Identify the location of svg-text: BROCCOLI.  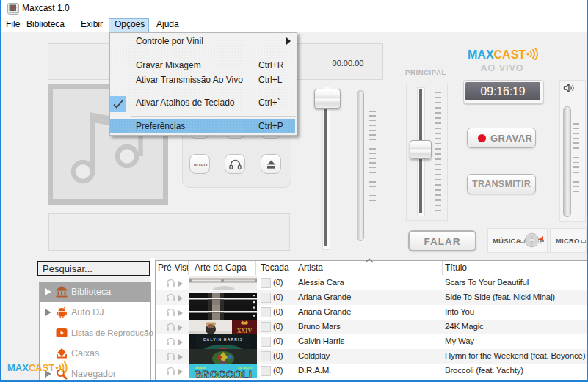
(223, 374).